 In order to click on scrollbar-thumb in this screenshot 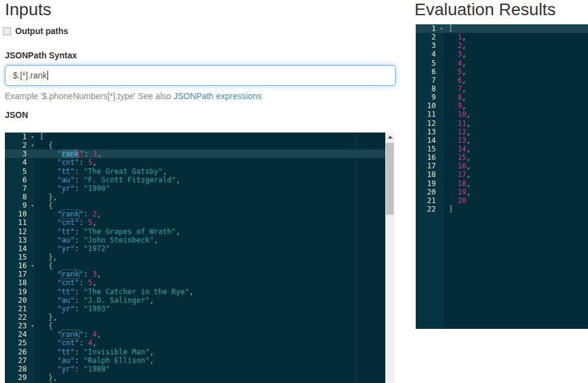, I will do `click(390, 179)`.